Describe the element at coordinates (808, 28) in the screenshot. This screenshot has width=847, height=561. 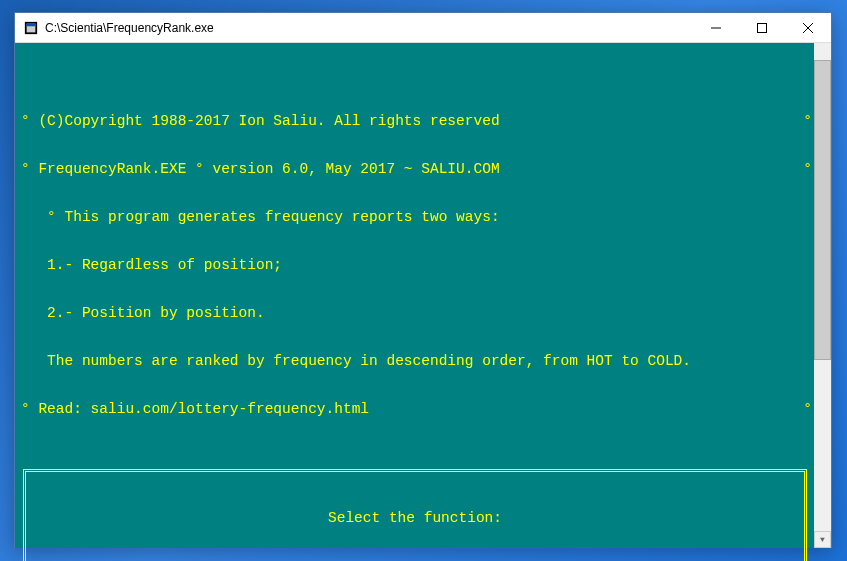
I see `close-icon` at that location.